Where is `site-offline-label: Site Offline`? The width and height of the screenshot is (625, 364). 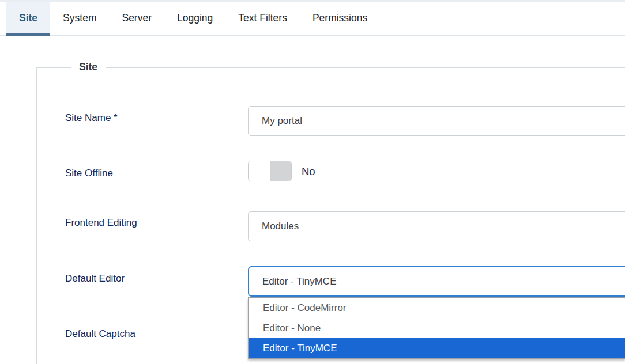 site-offline-label: Site Offline is located at coordinates (152, 173).